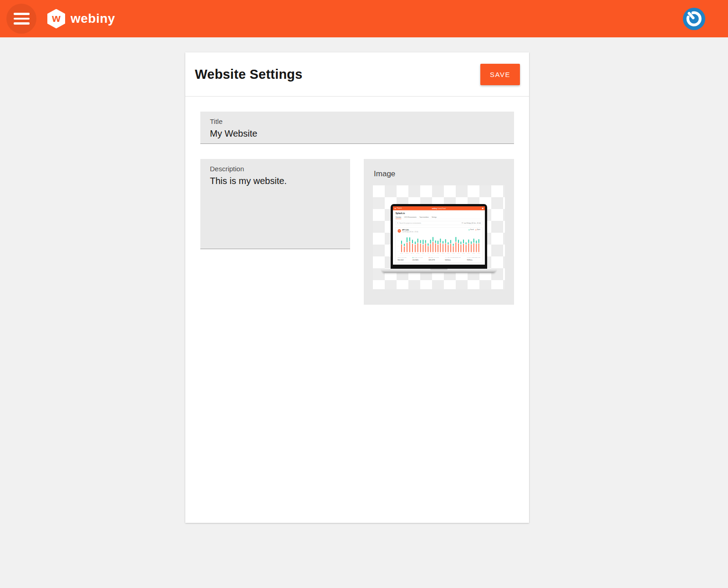 The height and width of the screenshot is (588, 728). I want to click on preview-search-placeholder: Search for projects or environments, so click(410, 223).